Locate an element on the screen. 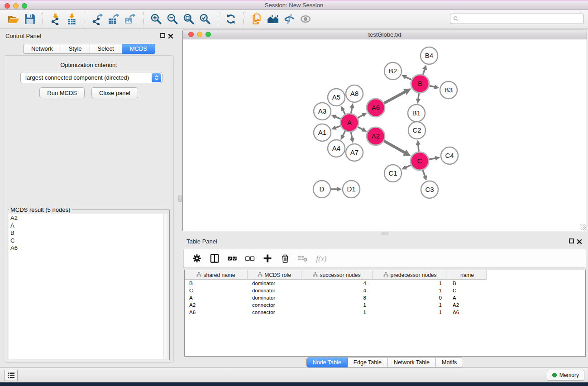 The width and height of the screenshot is (588, 386). export-table-icon is located at coordinates (114, 19).